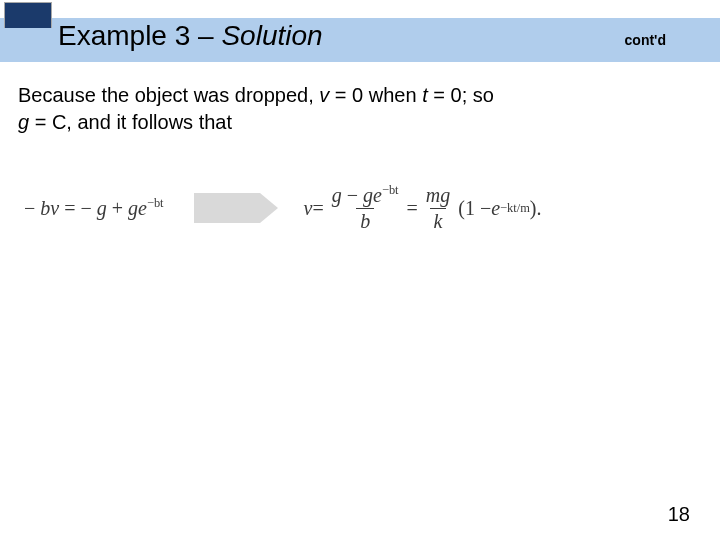 The image size is (720, 540). I want to click on eq-eq1: =, so click(318, 208).